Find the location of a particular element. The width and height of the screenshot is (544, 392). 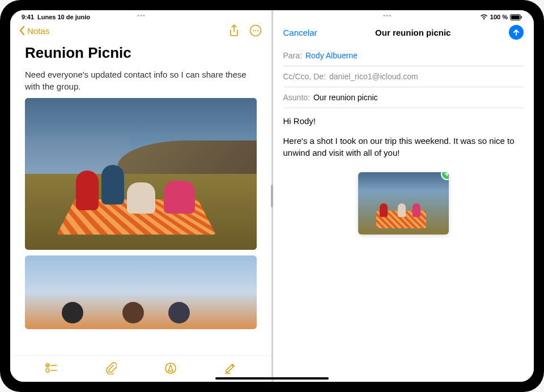

status-bar: 9:41 Lunes 10 de junio 100 % is located at coordinates (272, 16).